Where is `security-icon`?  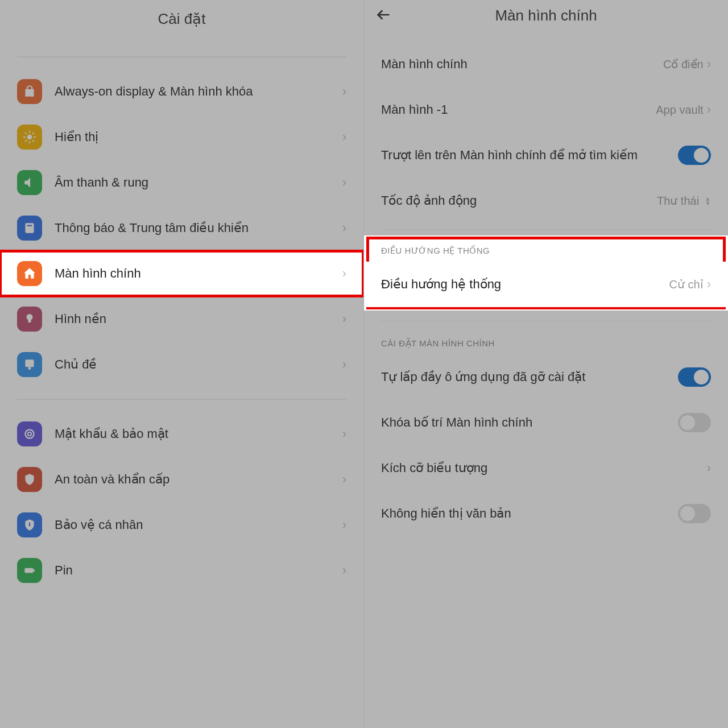 security-icon is located at coordinates (30, 434).